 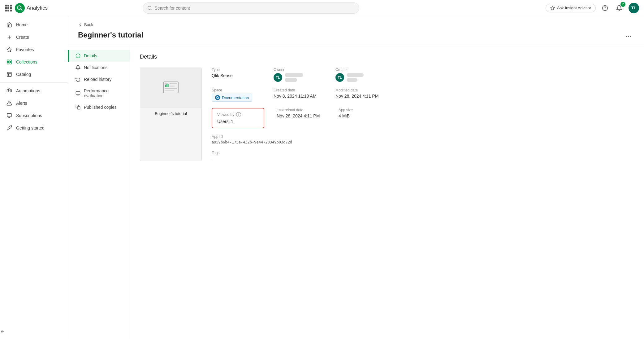 I want to click on sidebar-item-favorites: Favorites, so click(x=34, y=50).